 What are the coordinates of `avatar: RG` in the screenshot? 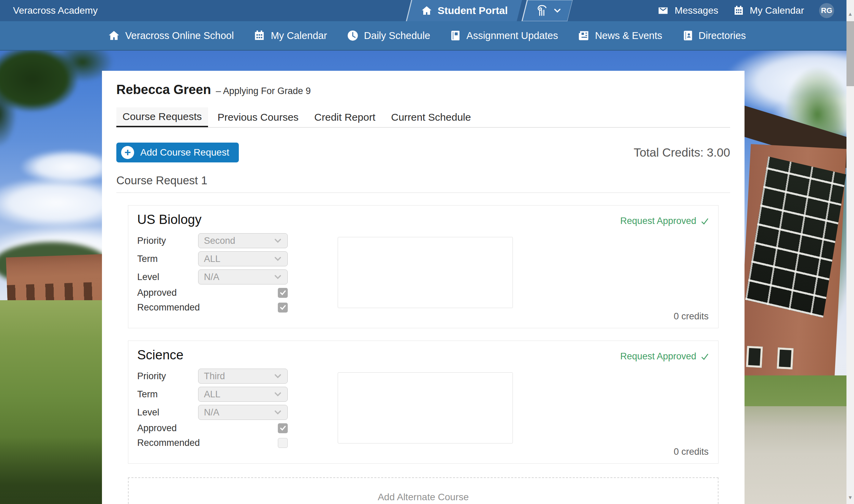 It's located at (827, 11).